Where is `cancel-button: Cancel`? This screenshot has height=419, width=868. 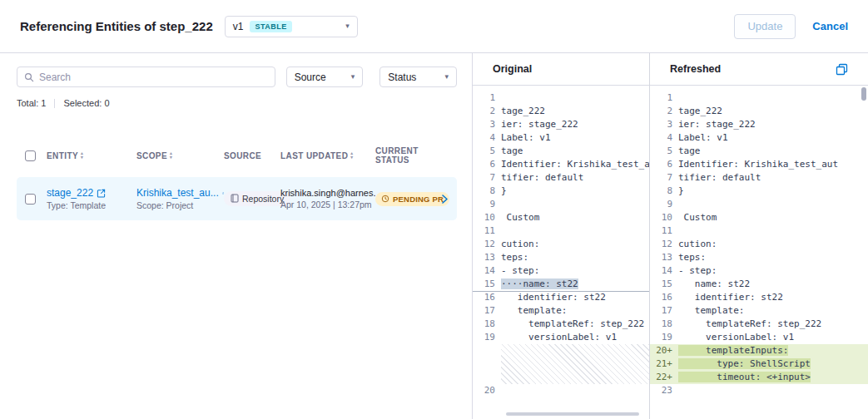
cancel-button: Cancel is located at coordinates (831, 27).